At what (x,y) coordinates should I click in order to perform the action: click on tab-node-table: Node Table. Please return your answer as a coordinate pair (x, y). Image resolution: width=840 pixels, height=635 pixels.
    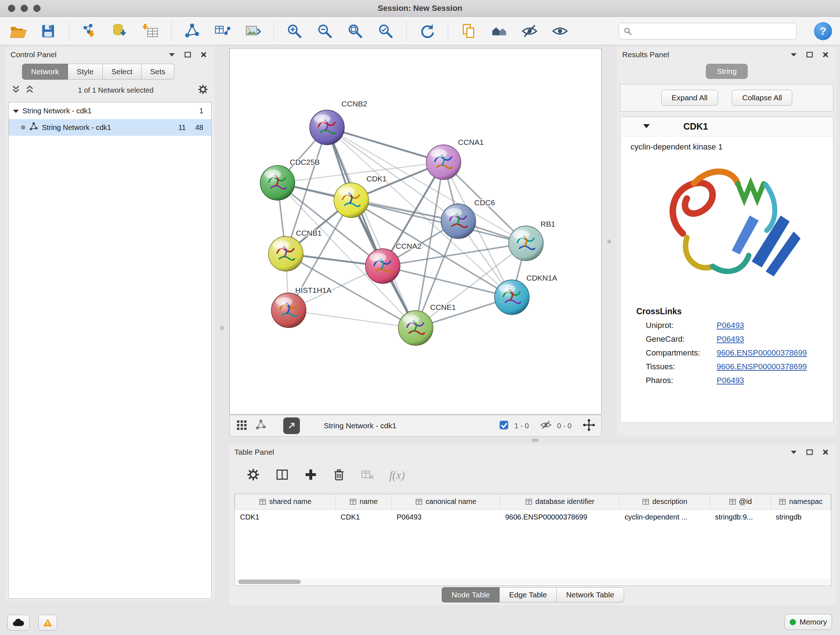
    Looking at the image, I should click on (471, 595).